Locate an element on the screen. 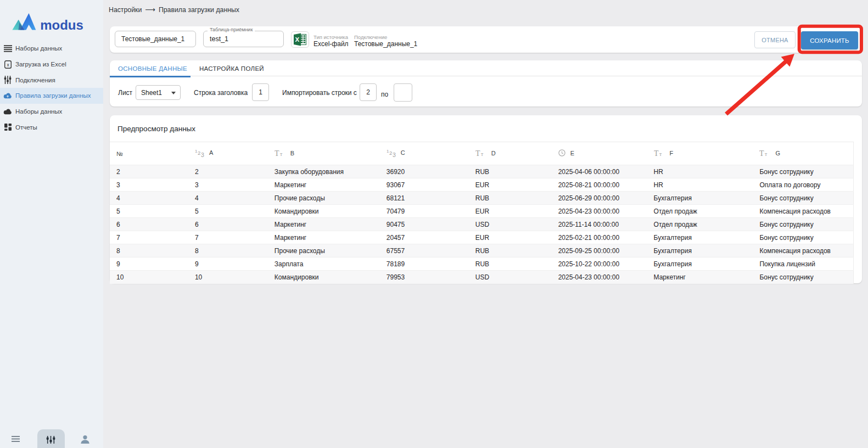 This screenshot has height=448, width=868. svg-text: X is located at coordinates (297, 40).